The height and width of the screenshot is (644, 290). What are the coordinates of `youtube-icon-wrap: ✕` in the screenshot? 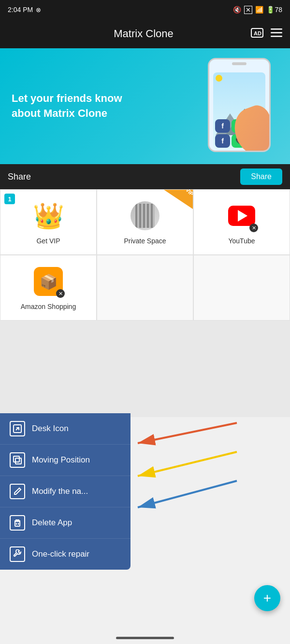 It's located at (242, 216).